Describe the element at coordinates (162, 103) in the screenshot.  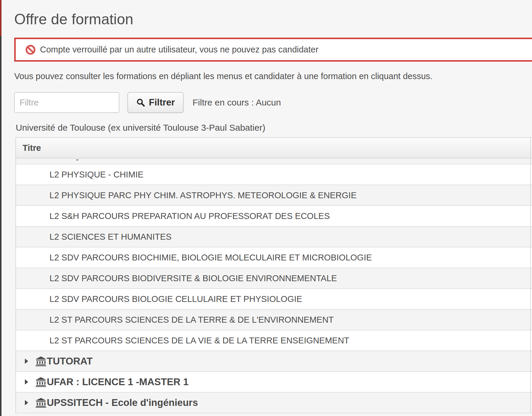
I see `filter-button-label: Filtrer` at that location.